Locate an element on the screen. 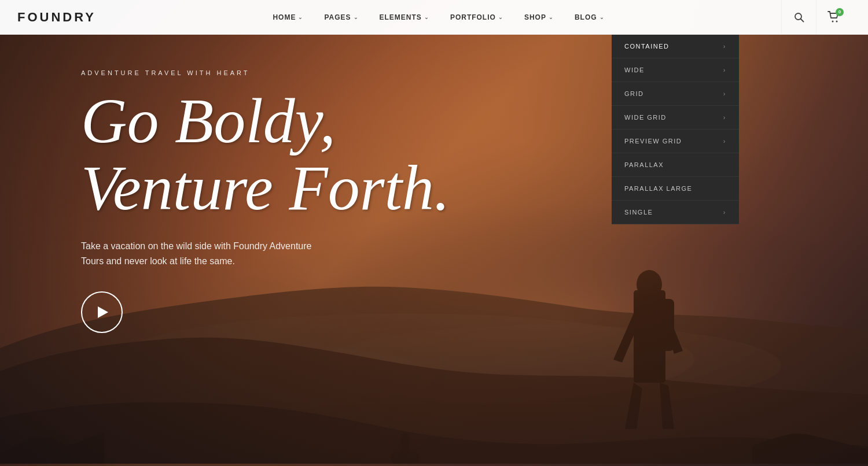 Image resolution: width=868 pixels, height=466 pixels. nav-item-pages: PAGES ⌄ is located at coordinates (341, 17).